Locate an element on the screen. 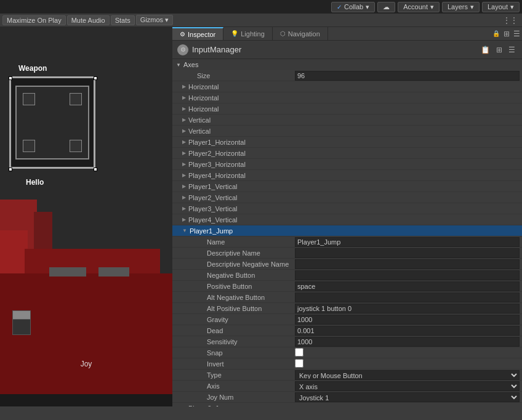 Image resolution: width=522 pixels, height=420 pixels. inspector-header-settings: ☰ is located at coordinates (512, 50).